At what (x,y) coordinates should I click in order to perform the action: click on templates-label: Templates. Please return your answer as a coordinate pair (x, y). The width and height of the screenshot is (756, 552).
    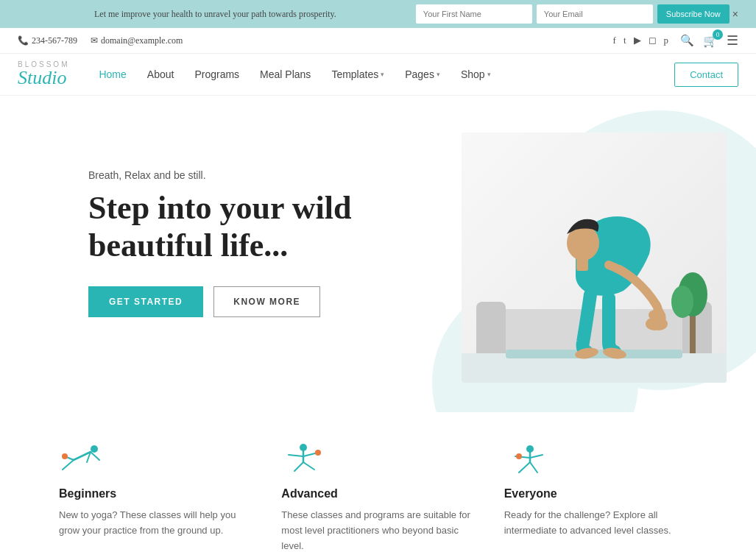
    Looking at the image, I should click on (355, 74).